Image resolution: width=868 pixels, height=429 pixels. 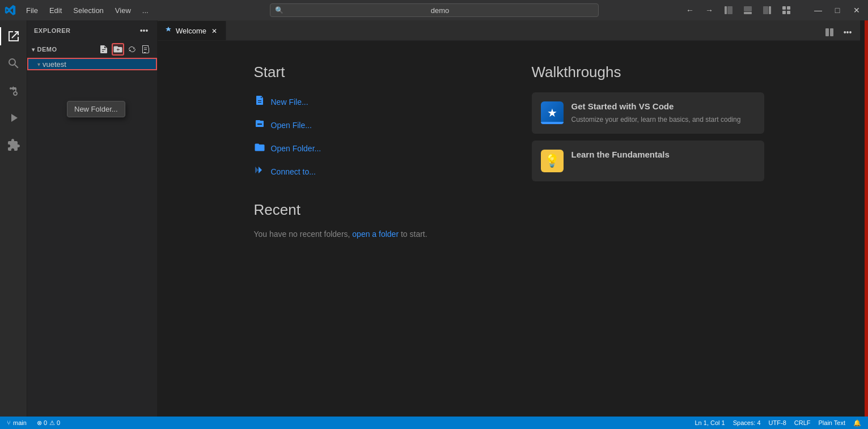 I want to click on menu-file: File, so click(x=32, y=10).